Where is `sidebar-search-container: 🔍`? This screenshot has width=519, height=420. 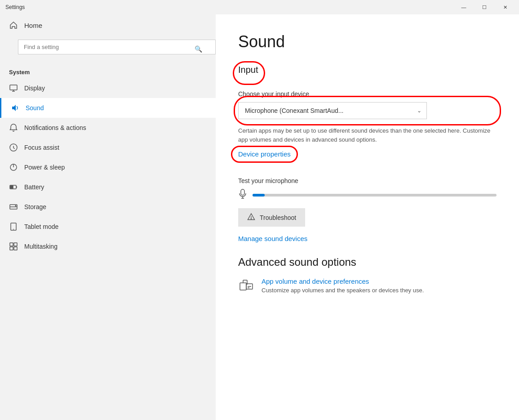
sidebar-search-container: 🔍 is located at coordinates (108, 49).